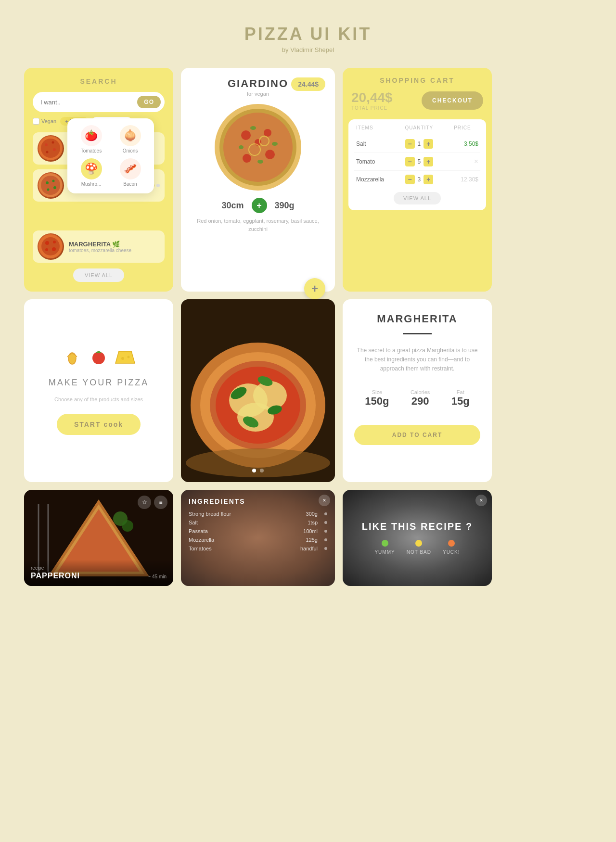 This screenshot has width=616, height=842. What do you see at coordinates (417, 80) in the screenshot?
I see `cart-title: SHOPPING CART` at bounding box center [417, 80].